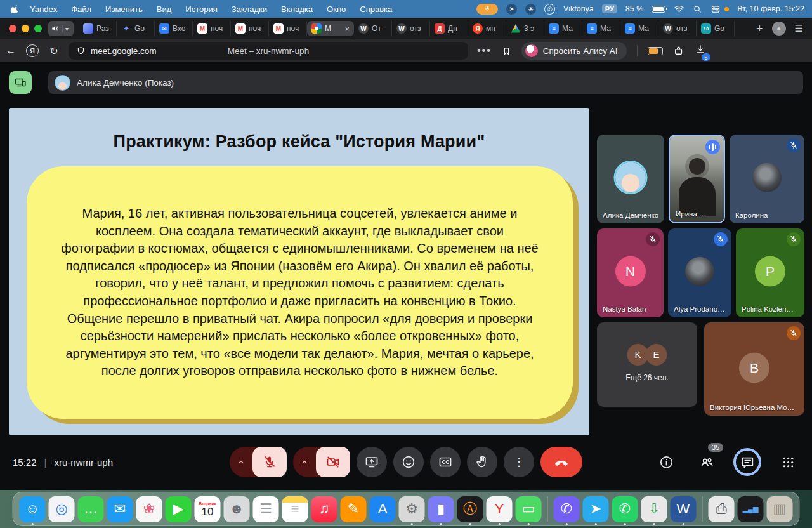 The width and height of the screenshot is (812, 528). Describe the element at coordinates (767, 179) in the screenshot. I see `participant-tile: Каролина` at that location.